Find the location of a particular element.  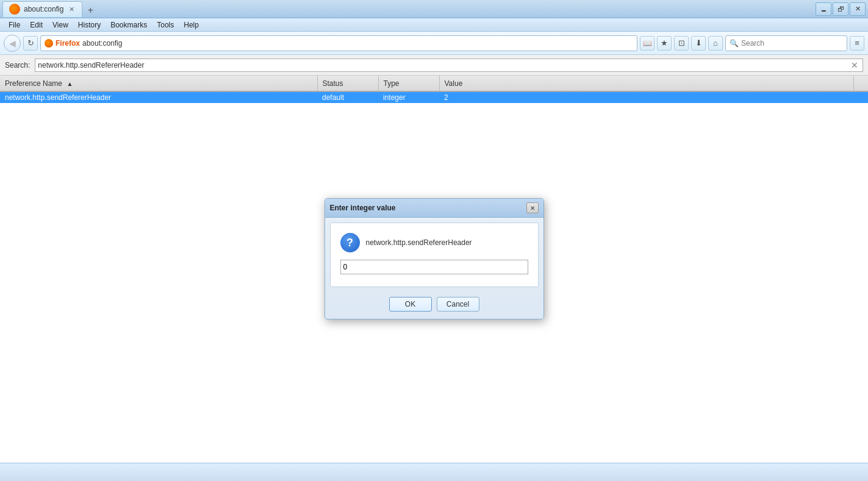

menu-file: File is located at coordinates (15, 25).